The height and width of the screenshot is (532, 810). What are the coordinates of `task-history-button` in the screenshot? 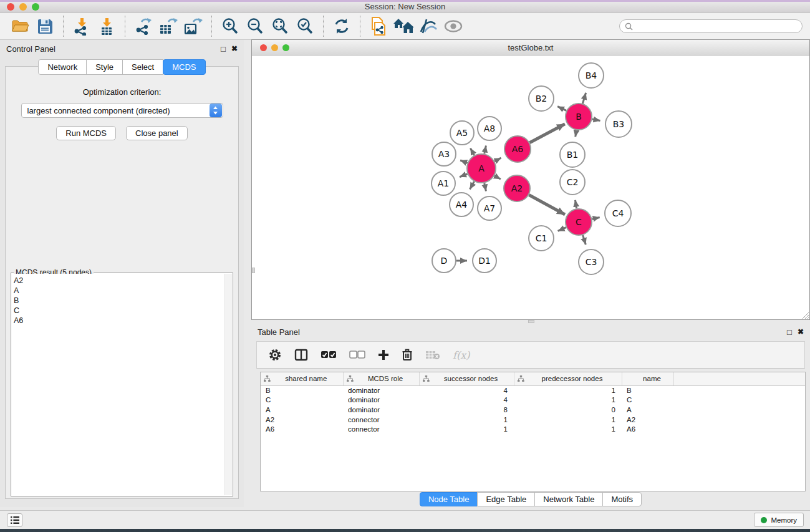 It's located at (15, 520).